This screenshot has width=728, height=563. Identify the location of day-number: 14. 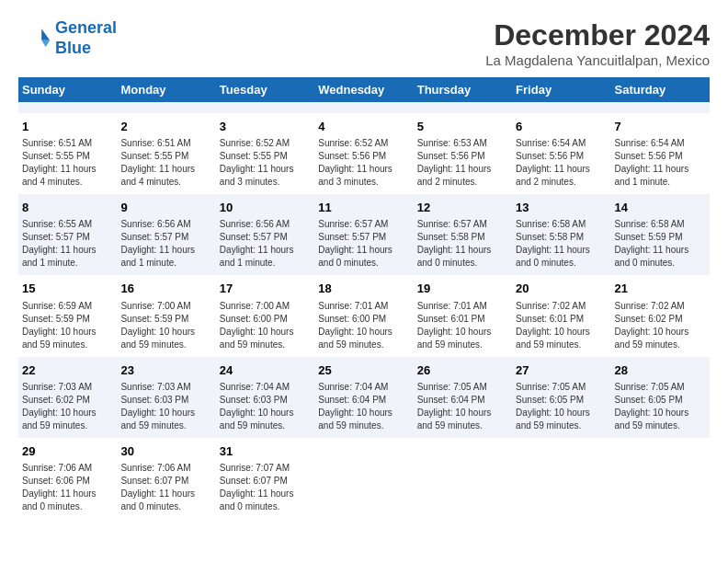
(660, 208).